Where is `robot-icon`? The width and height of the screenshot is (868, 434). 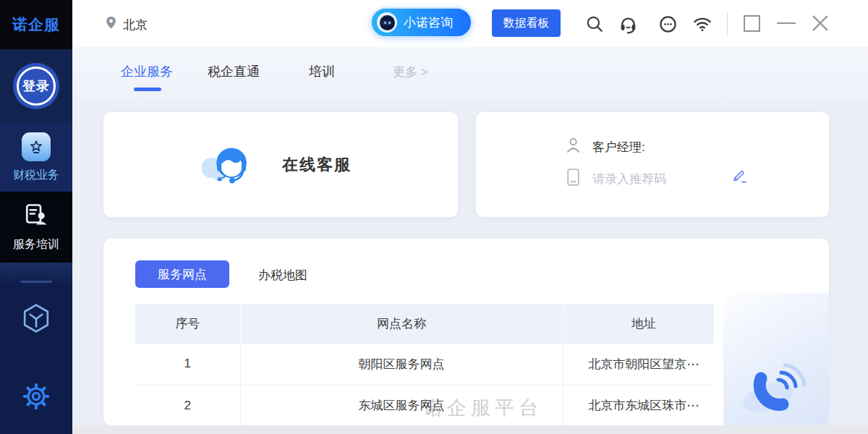 robot-icon is located at coordinates (387, 22).